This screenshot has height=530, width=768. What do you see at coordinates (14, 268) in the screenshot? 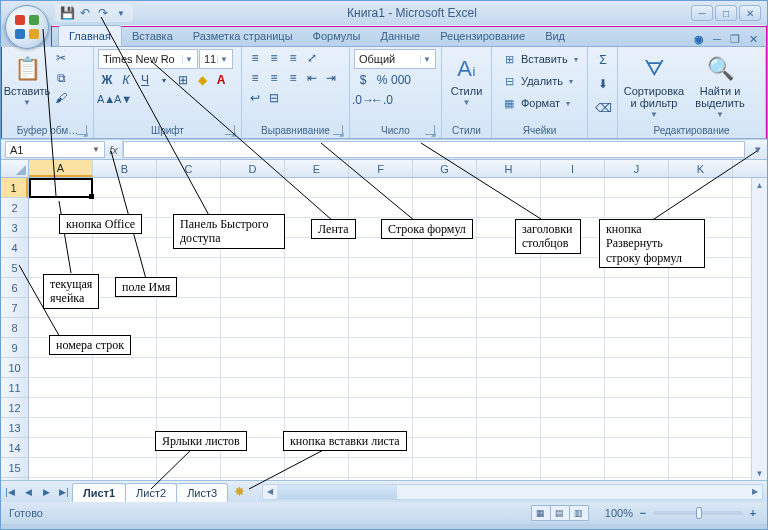
I see `row-header: 5` at bounding box center [14, 268].